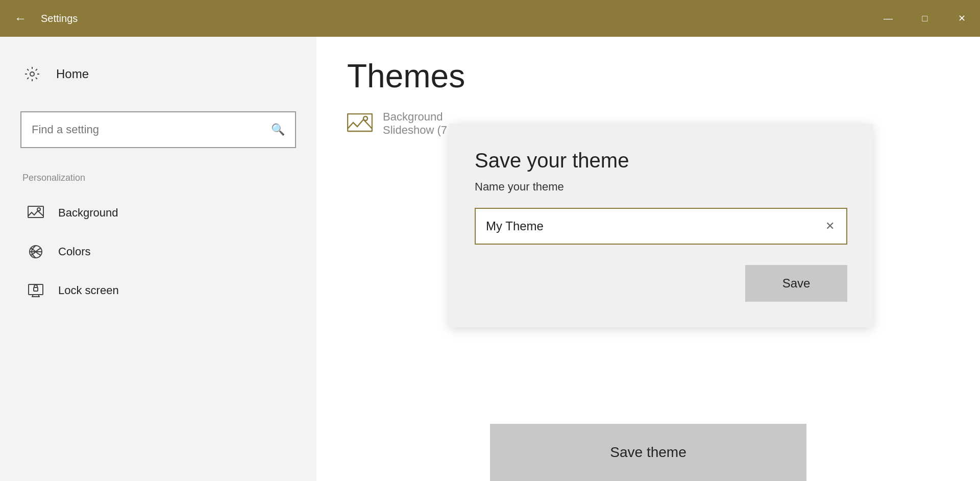 The image size is (980, 481). What do you see at coordinates (925, 18) in the screenshot?
I see `maximize-button: □` at bounding box center [925, 18].